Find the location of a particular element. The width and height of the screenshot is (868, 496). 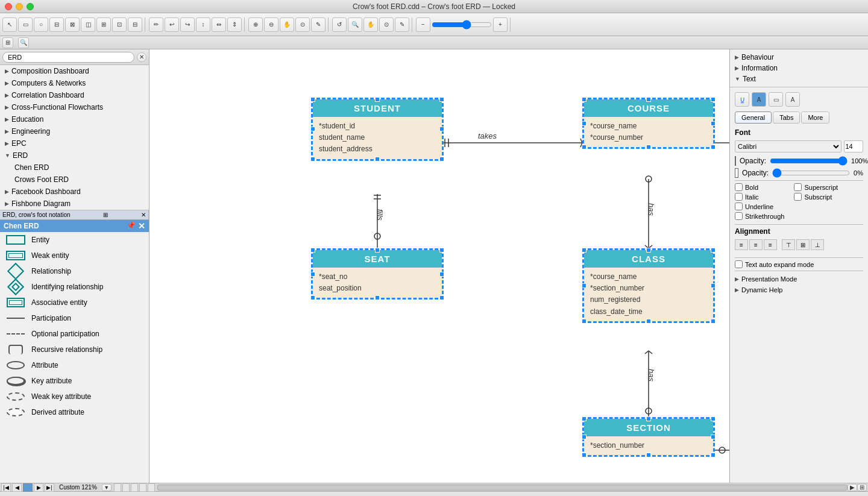

shape-relationship: Relationship is located at coordinates (75, 271).